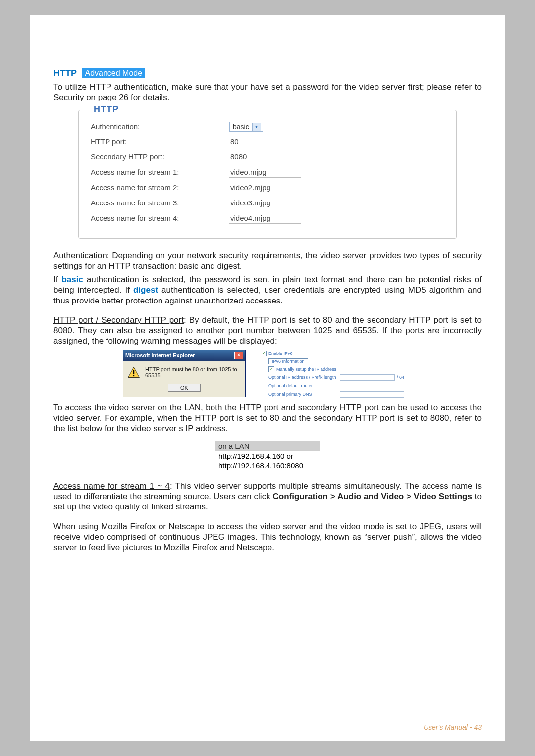 This screenshot has height=756, width=535. Describe the element at coordinates (134, 372) in the screenshot. I see `warning-icon` at that location.